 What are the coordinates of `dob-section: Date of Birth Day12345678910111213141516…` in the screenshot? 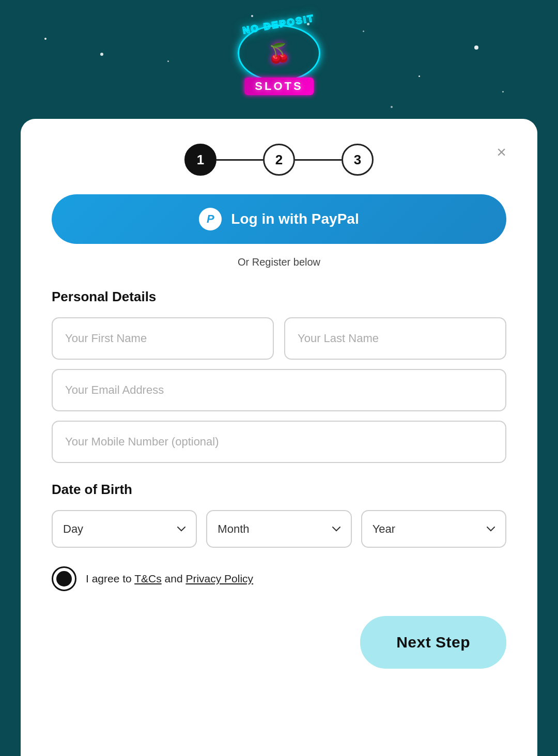 It's located at (279, 515).